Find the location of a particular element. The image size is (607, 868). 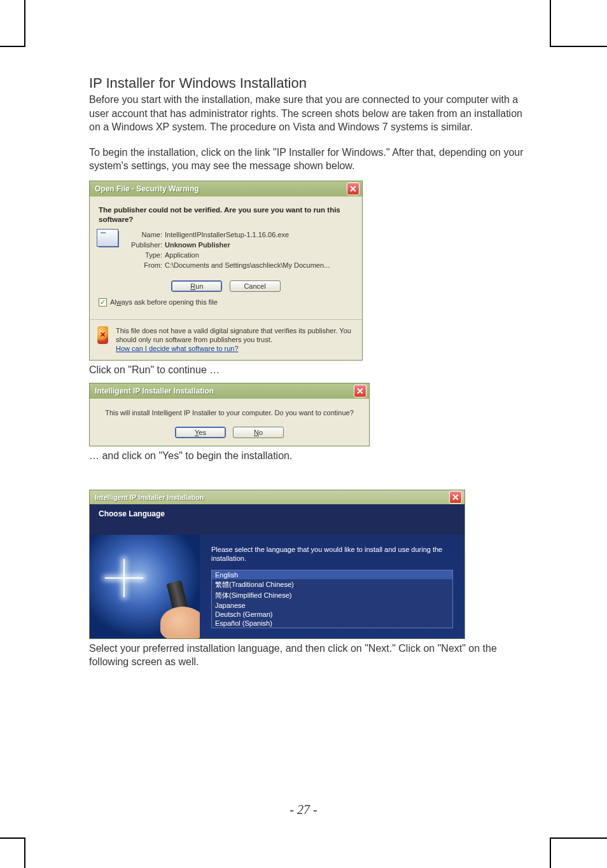

language-option: English is located at coordinates (332, 575).